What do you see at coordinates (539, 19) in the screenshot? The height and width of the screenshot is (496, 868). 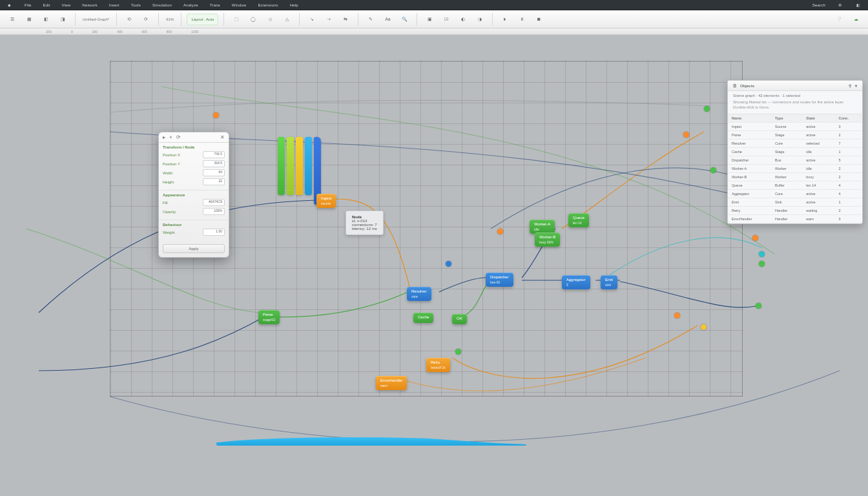 I see `stop-icon: ⏹` at bounding box center [539, 19].